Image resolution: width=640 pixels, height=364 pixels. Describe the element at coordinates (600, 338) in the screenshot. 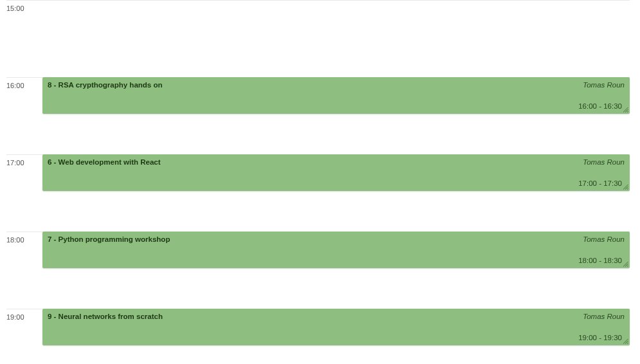

I see `event-time: 19:00 - 19:30` at that location.